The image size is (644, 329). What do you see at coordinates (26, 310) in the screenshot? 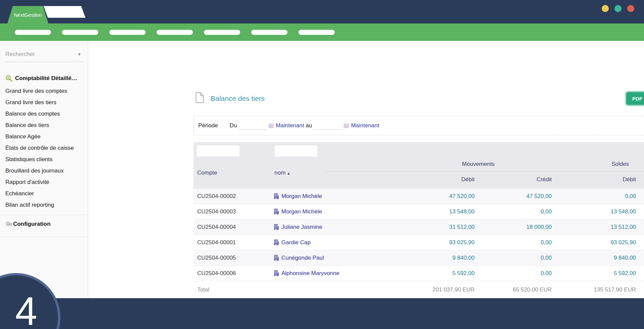
I see `step-number: 4` at bounding box center [26, 310].